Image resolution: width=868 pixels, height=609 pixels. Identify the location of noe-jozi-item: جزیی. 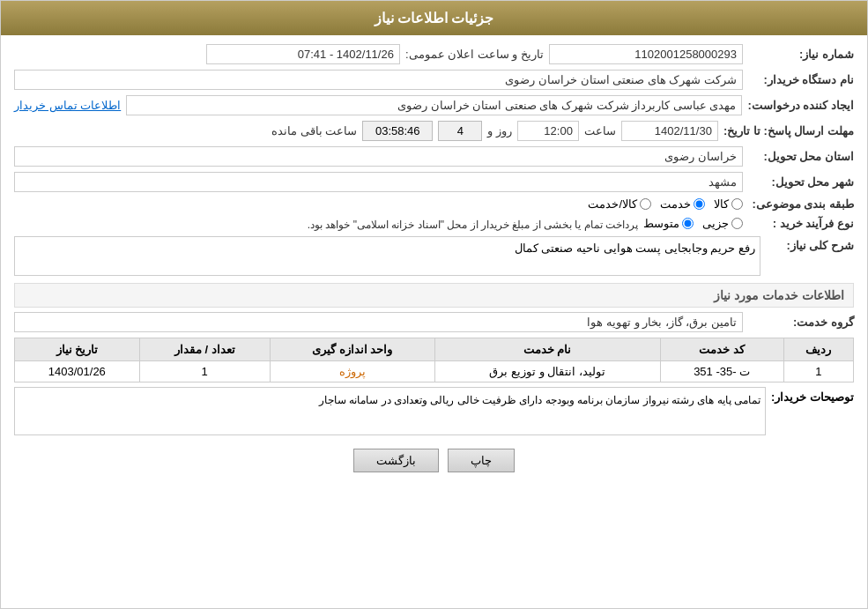
(723, 224).